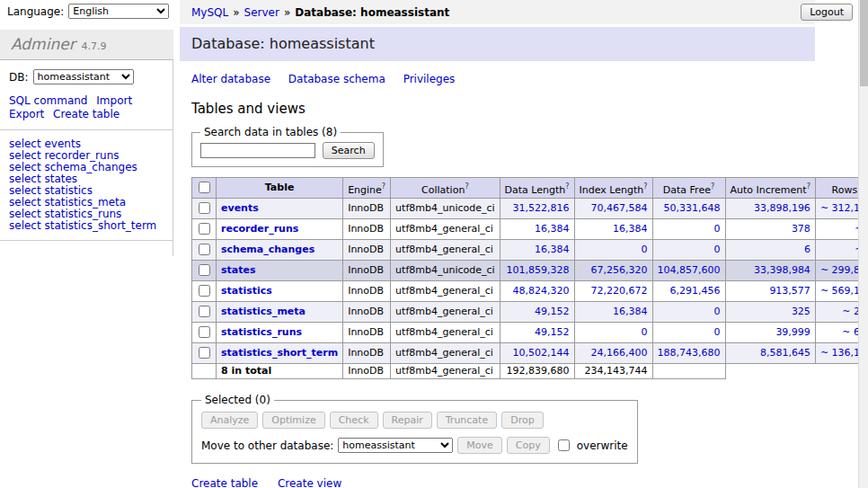 The height and width of the screenshot is (488, 868). Describe the element at coordinates (467, 421) in the screenshot. I see `truncate-button: Truncate` at that location.